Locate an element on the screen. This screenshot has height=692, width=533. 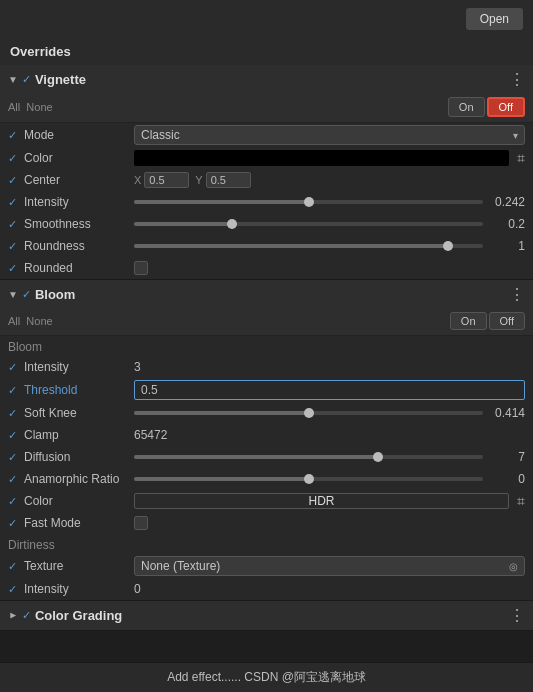
bloom-diffusion-label: Diffusion is located at coordinates (79, 457).